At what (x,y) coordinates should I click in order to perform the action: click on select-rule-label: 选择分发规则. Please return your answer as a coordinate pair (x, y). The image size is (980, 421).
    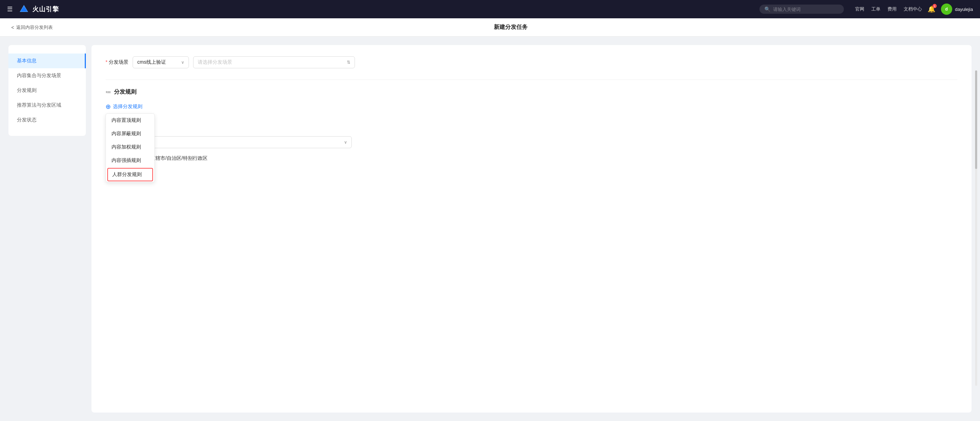
    Looking at the image, I should click on (128, 107).